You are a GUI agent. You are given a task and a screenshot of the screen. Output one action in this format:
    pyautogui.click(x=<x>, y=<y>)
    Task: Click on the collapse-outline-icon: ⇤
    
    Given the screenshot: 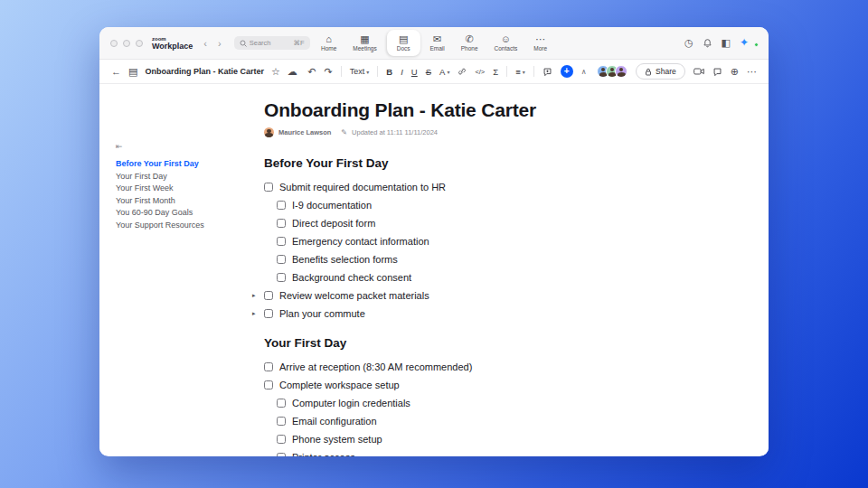 What is the action you would take?
    pyautogui.click(x=184, y=146)
    